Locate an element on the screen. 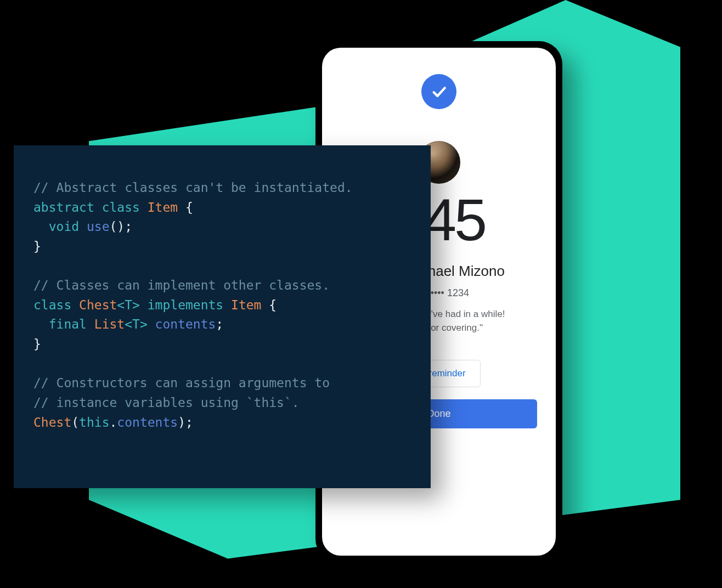 This screenshot has width=722, height=588. success-check-icon is located at coordinates (439, 92).